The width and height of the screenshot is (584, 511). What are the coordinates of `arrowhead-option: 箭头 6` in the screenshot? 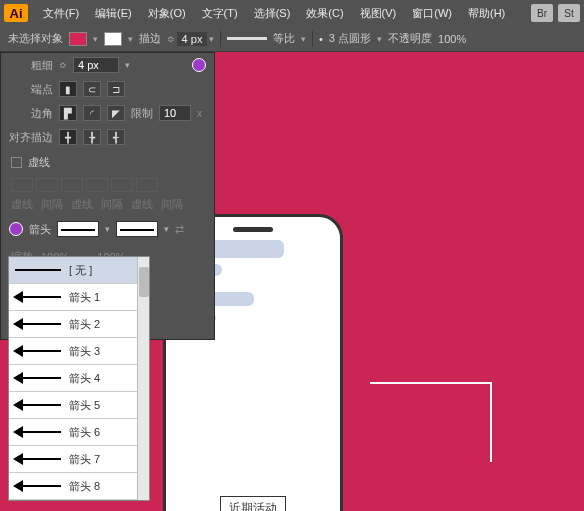 It's located at (79, 432).